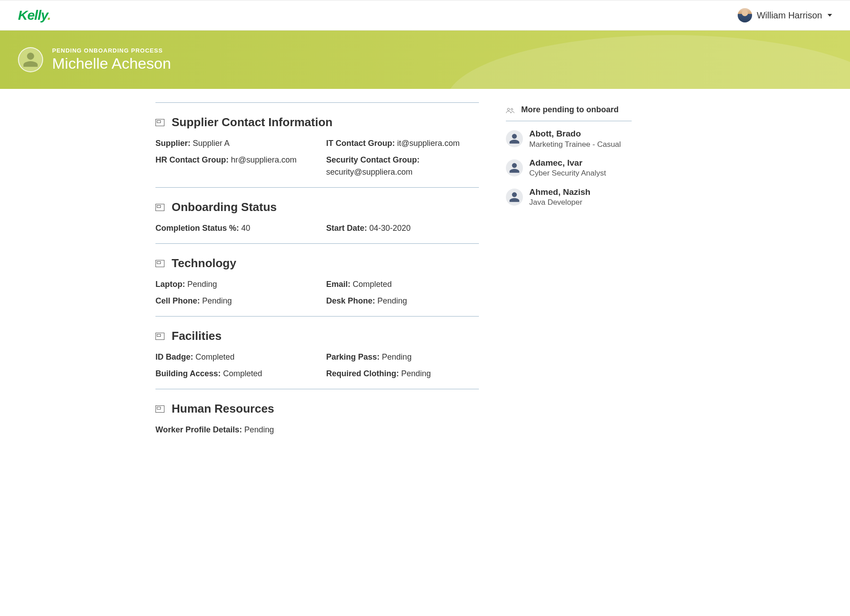 The image size is (850, 616). Describe the element at coordinates (403, 301) in the screenshot. I see `field: Desk Phone: Pending` at that location.